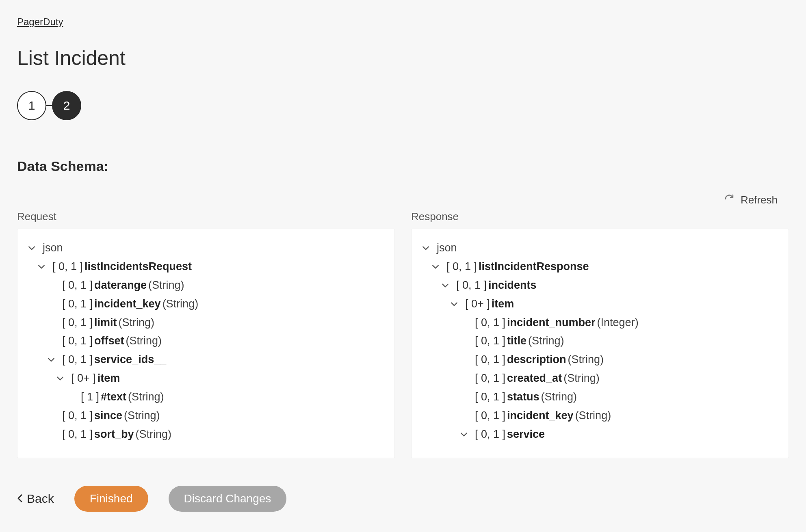 The image size is (806, 532). Describe the element at coordinates (537, 360) in the screenshot. I see `node-name: description` at that location.